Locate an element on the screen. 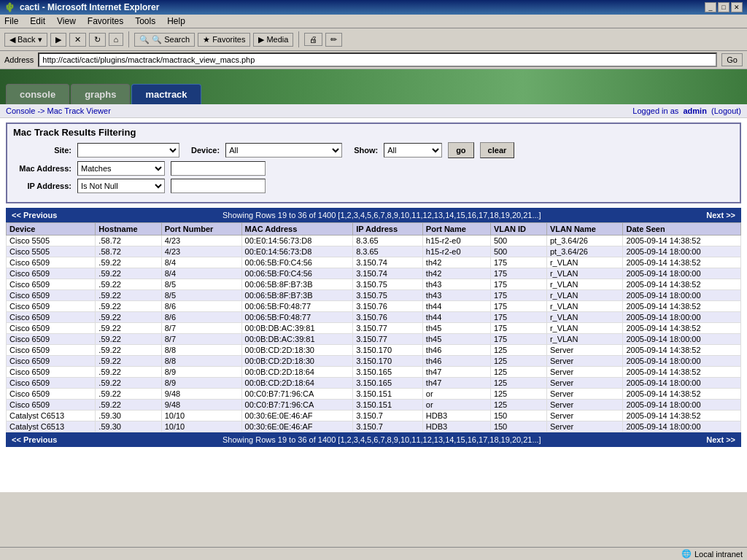 The image size is (747, 560). cell-11-1: .59.22 is located at coordinates (128, 362).